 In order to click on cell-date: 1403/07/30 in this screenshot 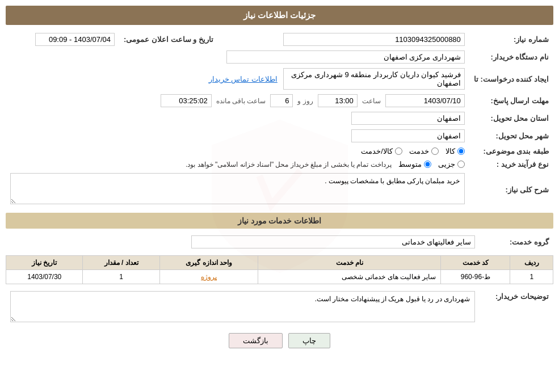, I will do `click(44, 277)`.